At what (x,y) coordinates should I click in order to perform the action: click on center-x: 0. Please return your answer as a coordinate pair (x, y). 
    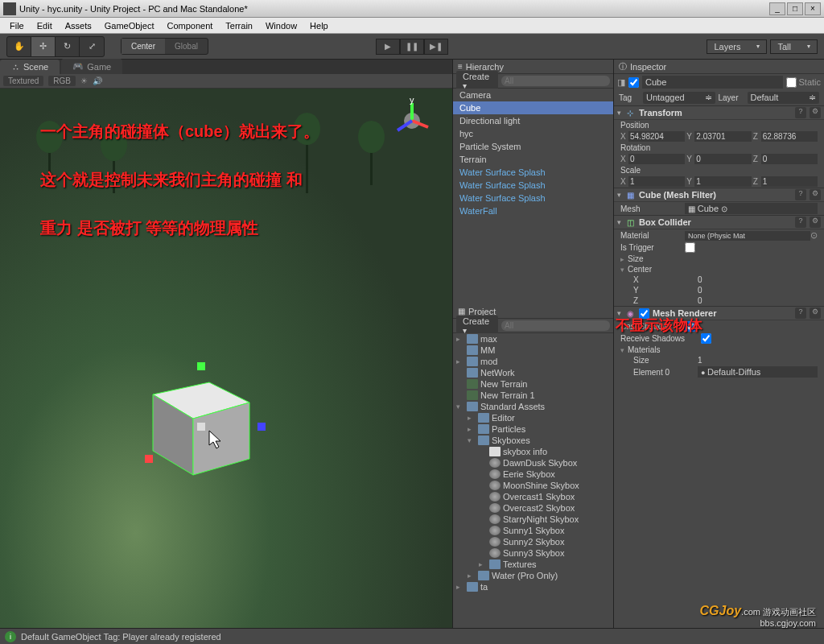
    Looking at the image, I should click on (758, 280).